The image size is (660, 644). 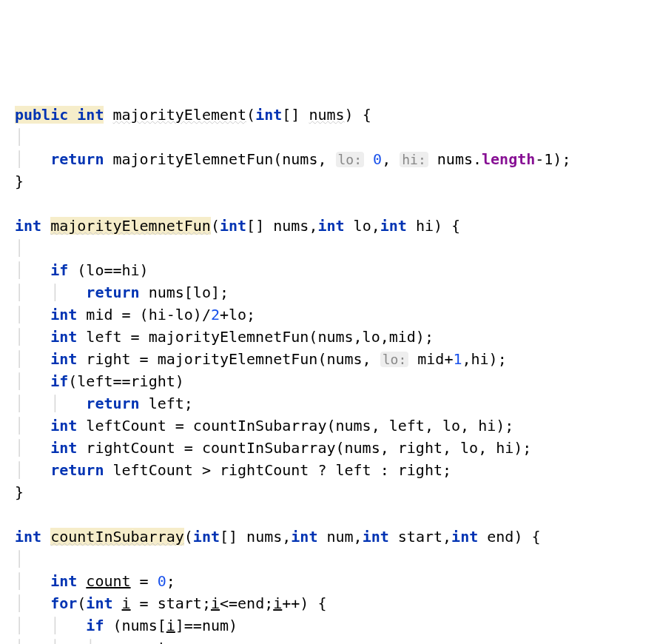 What do you see at coordinates (127, 603) in the screenshot?
I see `var-i: i` at bounding box center [127, 603].